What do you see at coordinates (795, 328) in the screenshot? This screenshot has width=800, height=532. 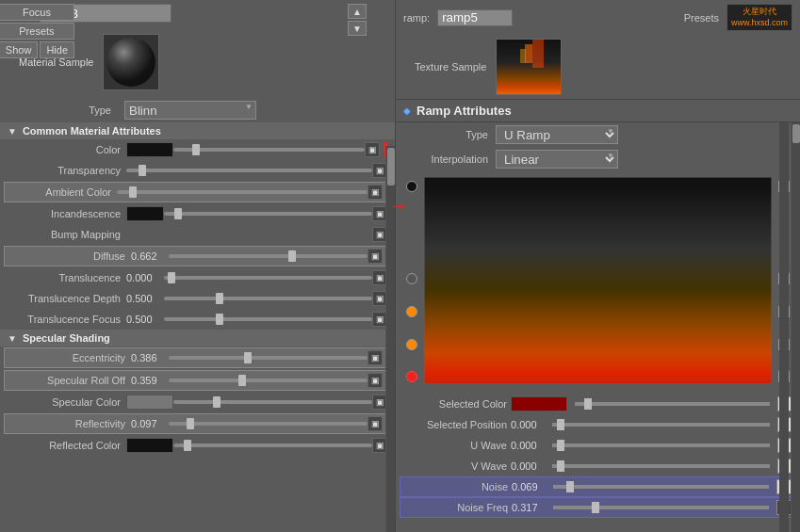 I see `right-scrollbar` at bounding box center [795, 328].